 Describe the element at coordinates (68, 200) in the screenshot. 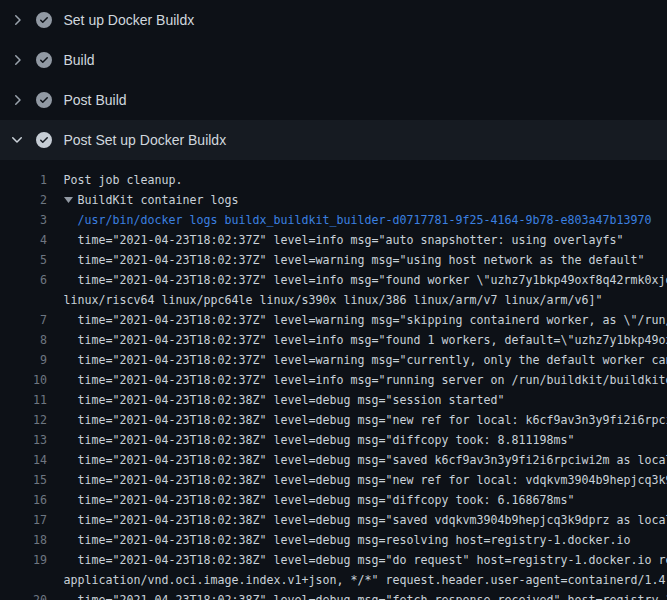

I see `group-caret-icon` at that location.